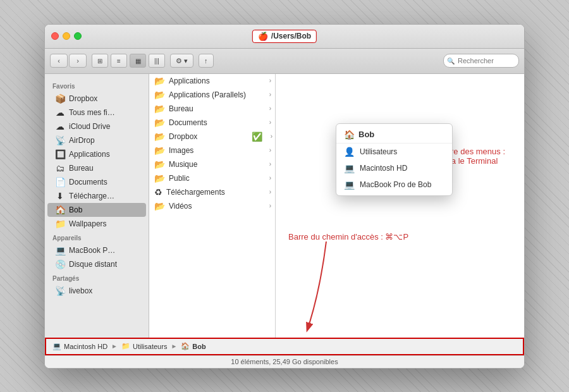 This screenshot has width=569, height=392. I want to click on path-dropdown: 🏠 Bob 👤 Utilisateurs 💻 Macintosh HD 💻 Ma…, so click(395, 159).